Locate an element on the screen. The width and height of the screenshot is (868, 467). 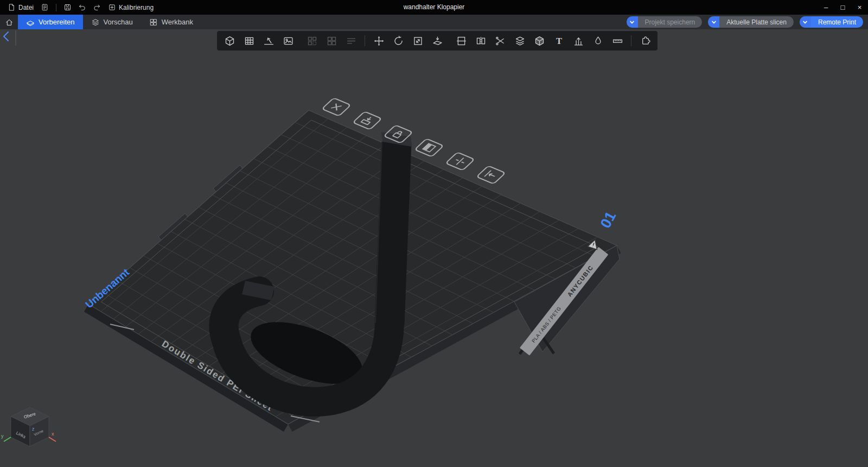
plate-action-plate-settings is located at coordinates (430, 148).